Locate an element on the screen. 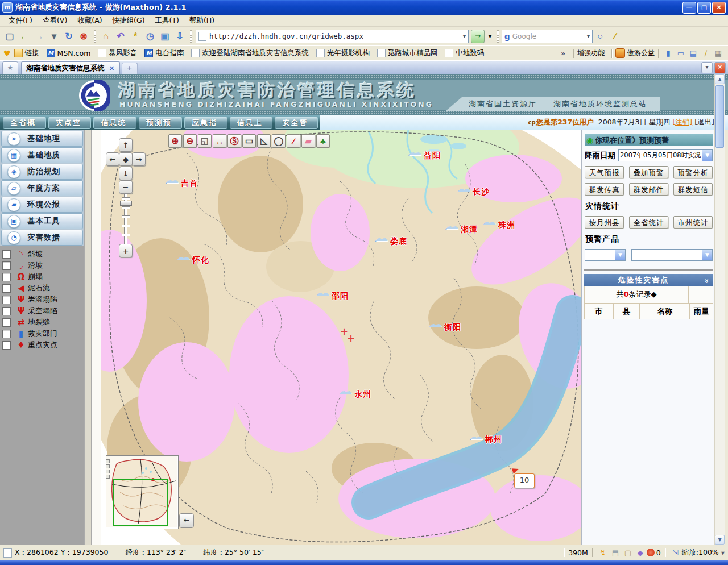  city-label: ☁☁ 怀化 is located at coordinates (201, 260).